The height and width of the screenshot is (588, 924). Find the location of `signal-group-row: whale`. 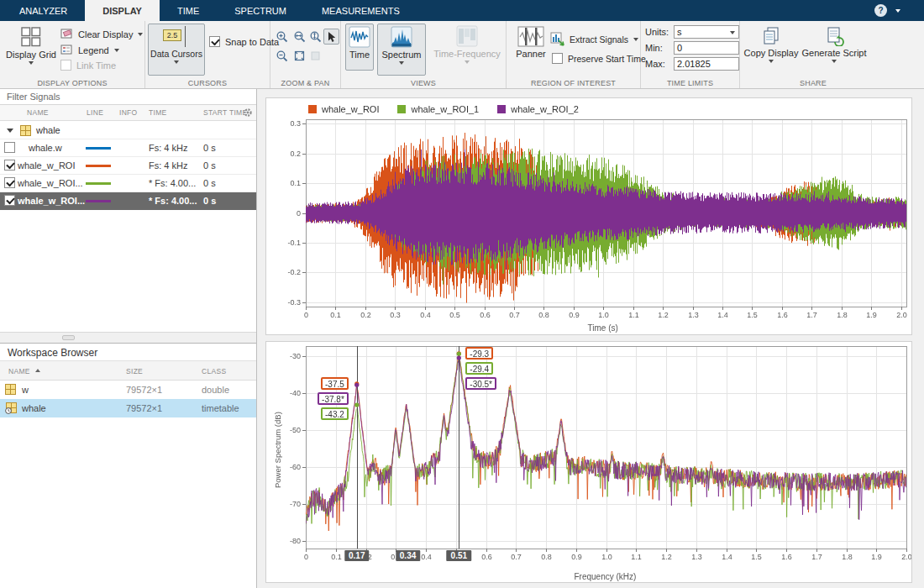

signal-group-row: whale is located at coordinates (128, 131).